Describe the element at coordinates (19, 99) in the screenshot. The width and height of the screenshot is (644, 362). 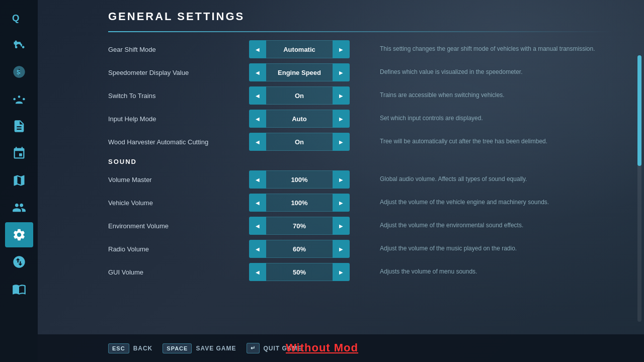
I see `sidebar-item-animals` at that location.